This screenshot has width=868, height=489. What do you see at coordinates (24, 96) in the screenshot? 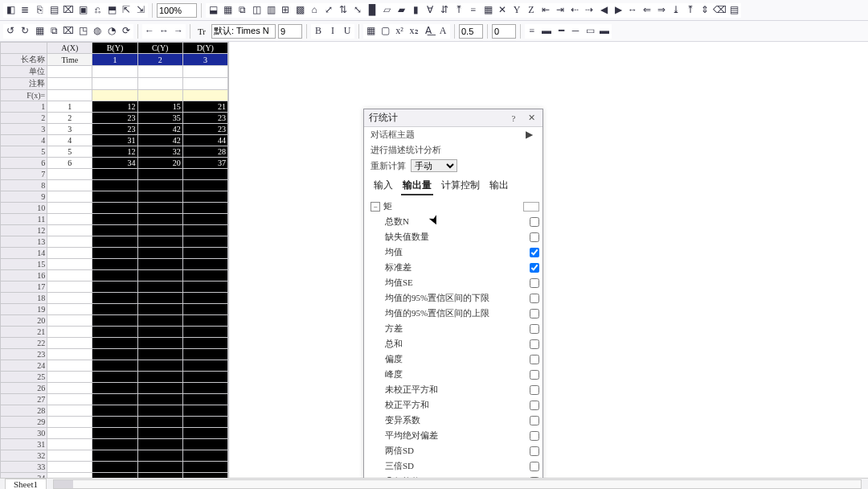
I see `meta-row-label: F(x)=` at bounding box center [24, 96].